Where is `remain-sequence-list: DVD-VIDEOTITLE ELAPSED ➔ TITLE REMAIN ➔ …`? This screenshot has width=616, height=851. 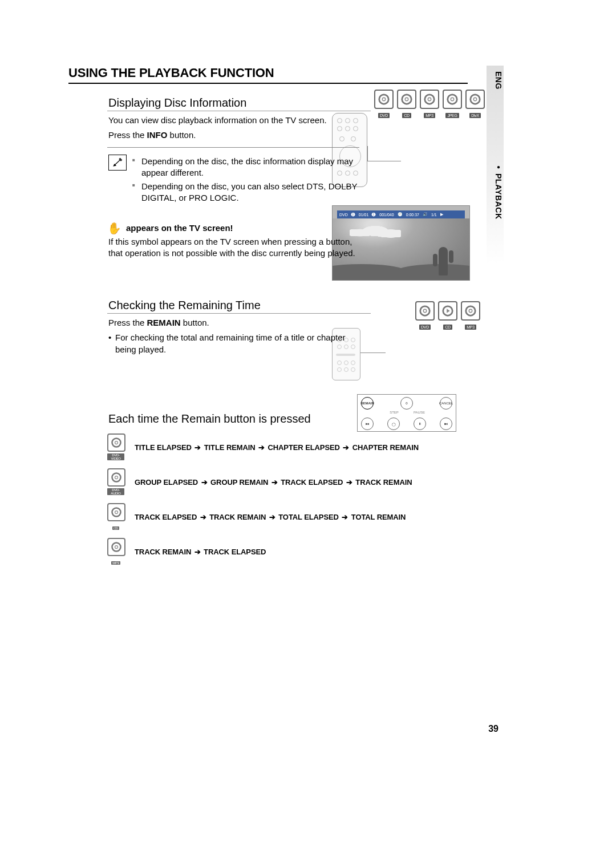 remain-sequence-list: DVD-VIDEOTITLE ELAPSED ➔ TITLE REMAIN ➔ … is located at coordinates (287, 500).